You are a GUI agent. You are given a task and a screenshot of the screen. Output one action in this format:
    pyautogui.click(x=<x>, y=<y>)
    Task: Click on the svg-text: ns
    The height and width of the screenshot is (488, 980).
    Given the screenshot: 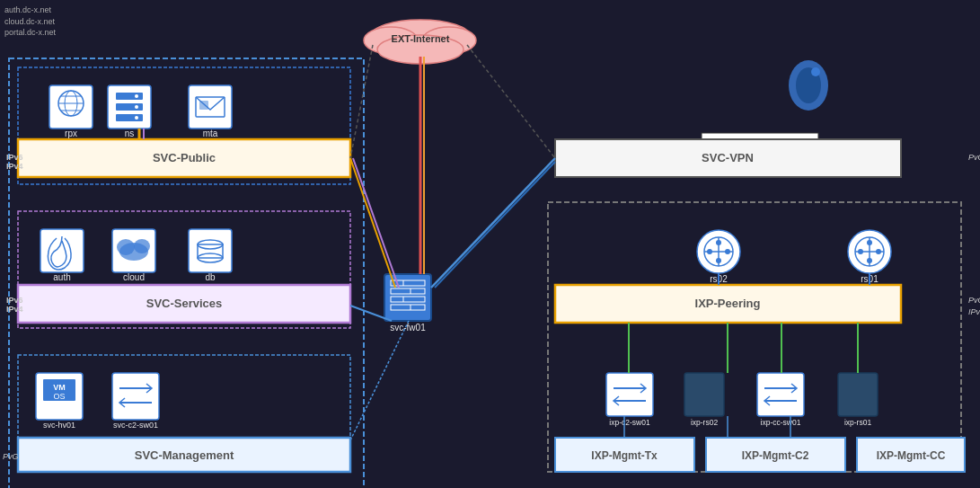 What is the action you would take?
    pyautogui.click(x=129, y=133)
    